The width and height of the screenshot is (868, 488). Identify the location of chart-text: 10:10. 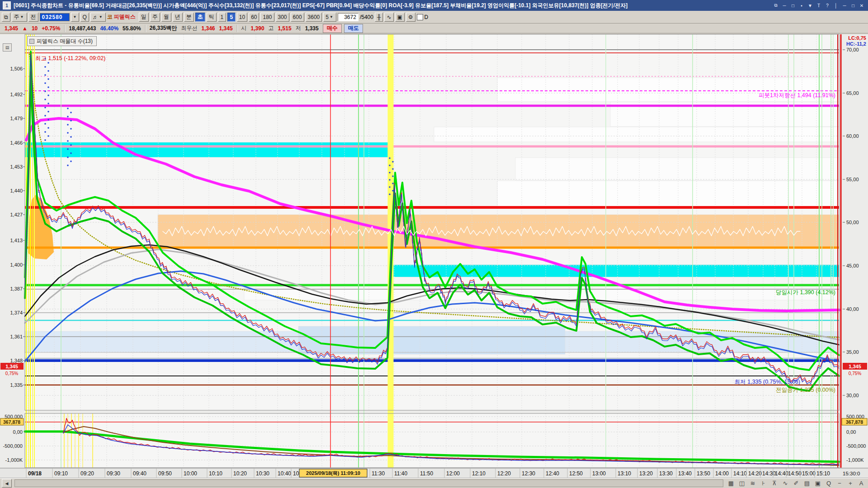
(216, 474).